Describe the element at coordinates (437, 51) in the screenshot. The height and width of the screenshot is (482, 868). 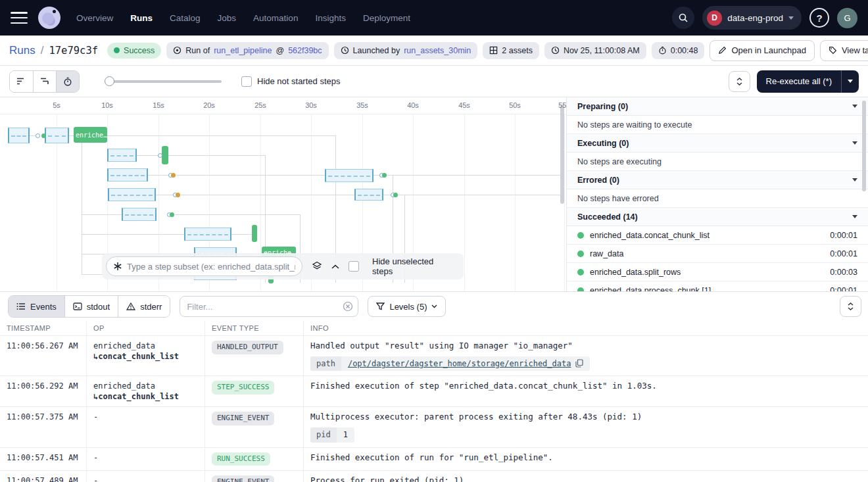
I see `schedule-link: run_assets_30min` at that location.